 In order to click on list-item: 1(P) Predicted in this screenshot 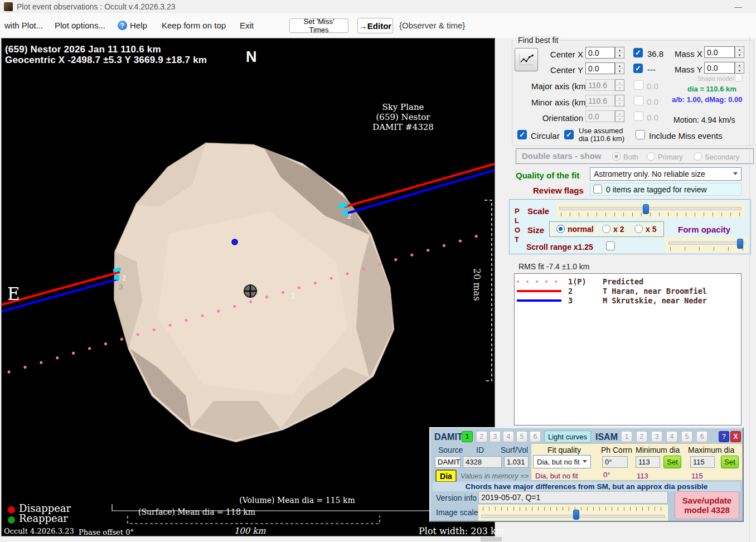, I will do `click(629, 281)`.